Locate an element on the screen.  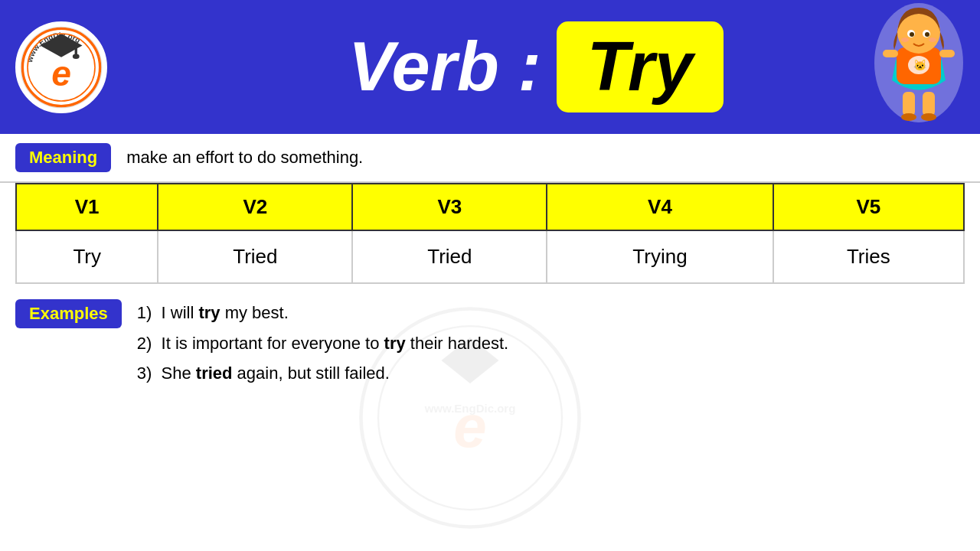
example-3-number: 3) is located at coordinates (147, 373).